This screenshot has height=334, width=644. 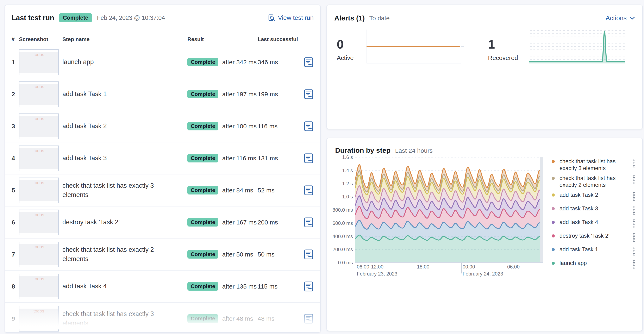 What do you see at coordinates (594, 165) in the screenshot?
I see `legend-item: check that task list has exactly 3 eleme…` at bounding box center [594, 165].